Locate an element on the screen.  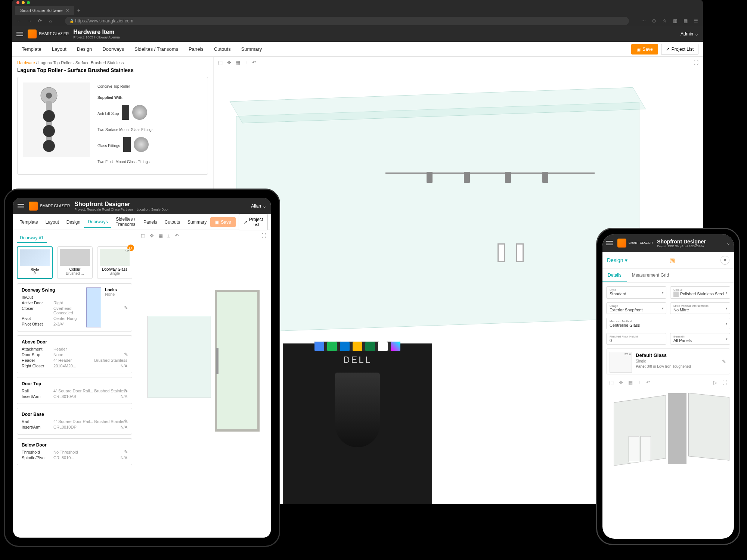
colour-field: Colour Polished Stainless Steel ▾ is located at coordinates (700, 293).